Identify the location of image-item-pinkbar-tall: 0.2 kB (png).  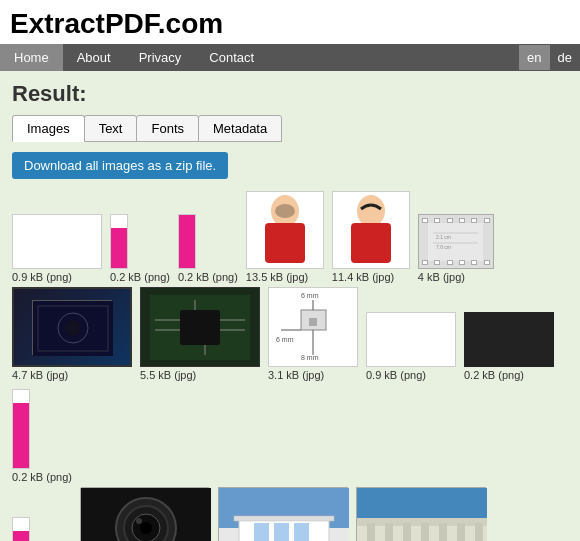
(42, 436).